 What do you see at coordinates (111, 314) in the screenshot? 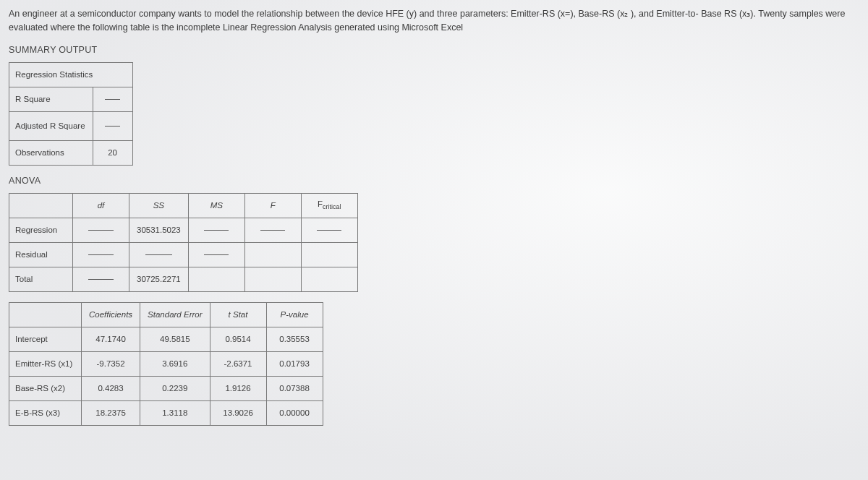
I see `coef-header: Coefficients` at bounding box center [111, 314].